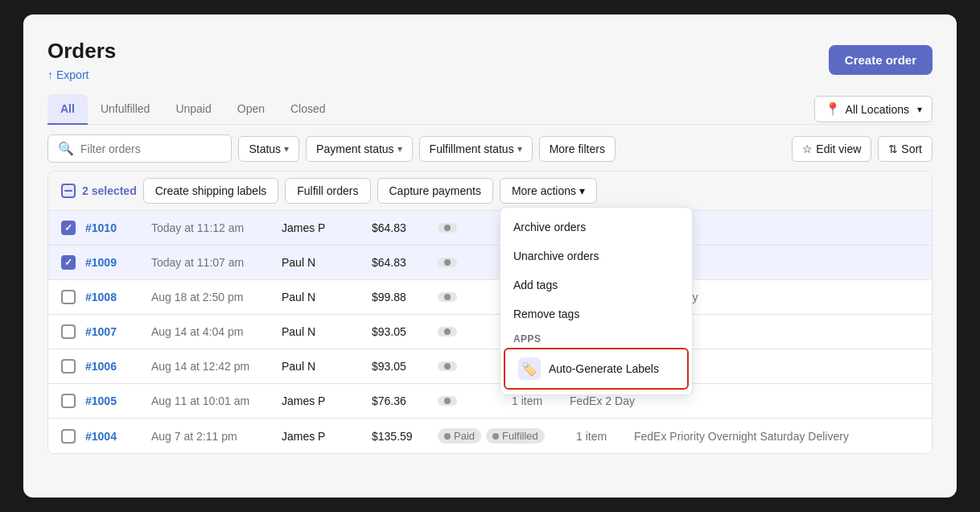 The width and height of the screenshot is (980, 512). I want to click on table-row: #1007 Aug 14 at 4:04 pm Paul N $93.05 1 …, so click(490, 332).